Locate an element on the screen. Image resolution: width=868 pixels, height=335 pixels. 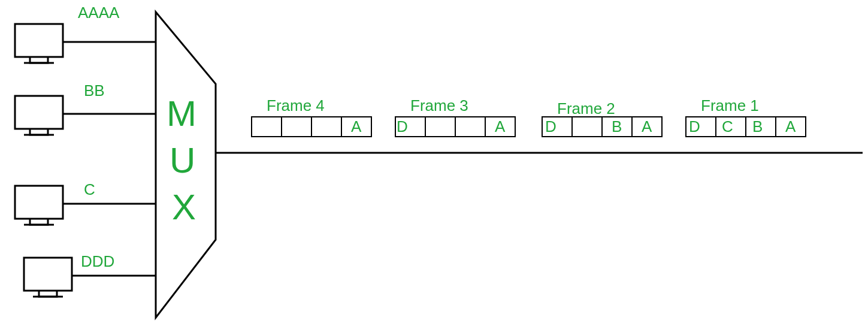
frame-2: Frame 2 D B A is located at coordinates (602, 118).